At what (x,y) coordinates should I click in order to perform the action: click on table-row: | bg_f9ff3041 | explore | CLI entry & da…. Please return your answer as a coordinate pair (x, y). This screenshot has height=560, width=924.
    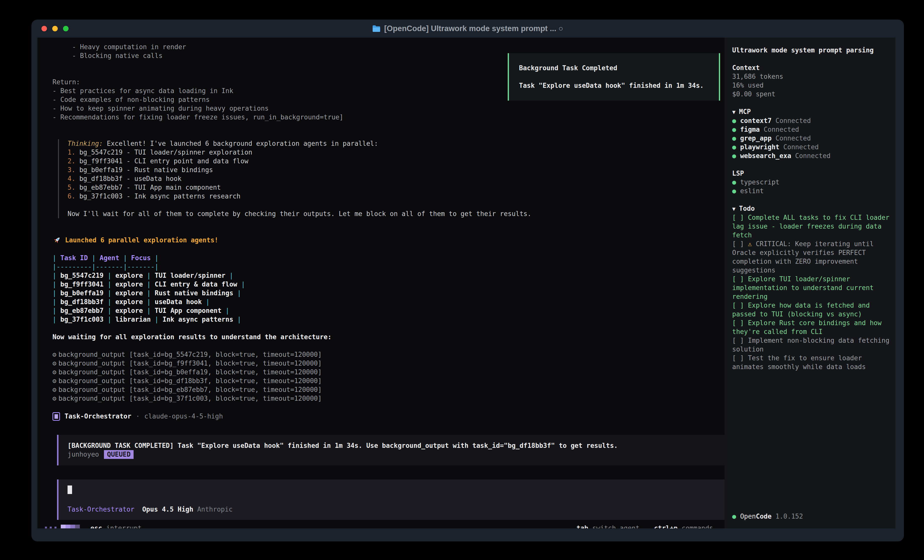
    Looking at the image, I should click on (388, 284).